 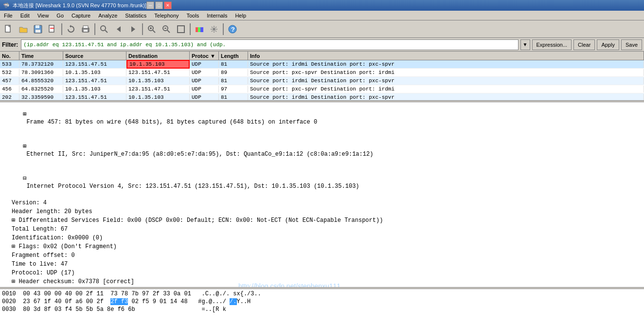 What do you see at coordinates (233, 55) in the screenshot?
I see `col-header-len: Length` at bounding box center [233, 55].